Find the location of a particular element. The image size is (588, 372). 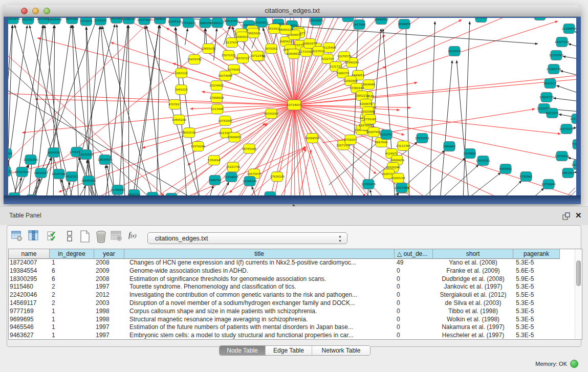

graph-node-label: 8085621 is located at coordinates (287, 41).